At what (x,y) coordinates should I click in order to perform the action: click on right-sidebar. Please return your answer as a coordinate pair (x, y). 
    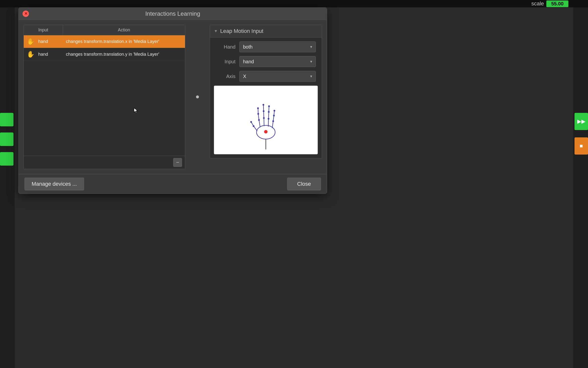
    Looking at the image, I should click on (581, 184).